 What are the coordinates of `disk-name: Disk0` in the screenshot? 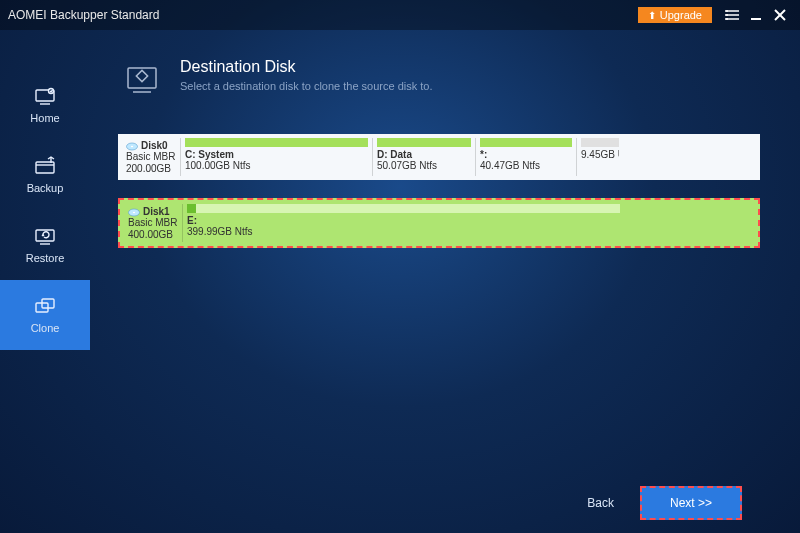 It's located at (154, 146).